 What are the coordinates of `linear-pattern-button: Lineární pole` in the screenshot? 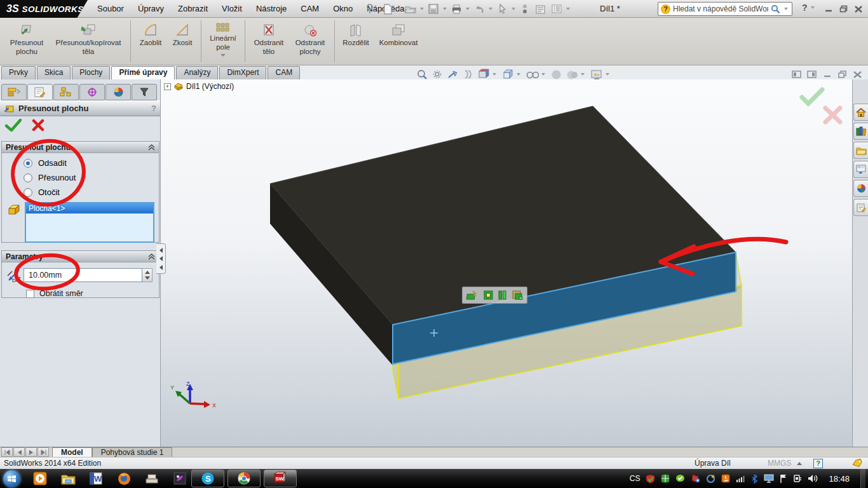 It's located at (223, 41).